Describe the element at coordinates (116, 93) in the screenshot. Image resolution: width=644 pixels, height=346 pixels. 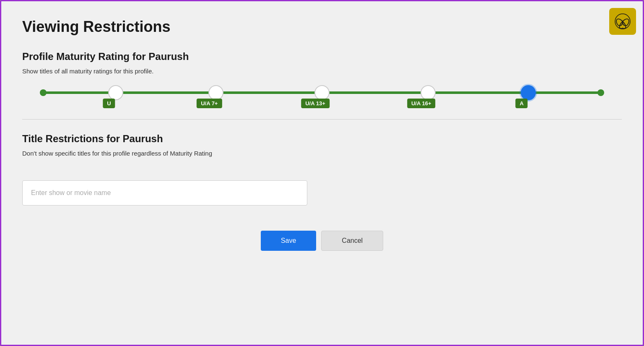
I see `slider-thumb-u: U` at that location.